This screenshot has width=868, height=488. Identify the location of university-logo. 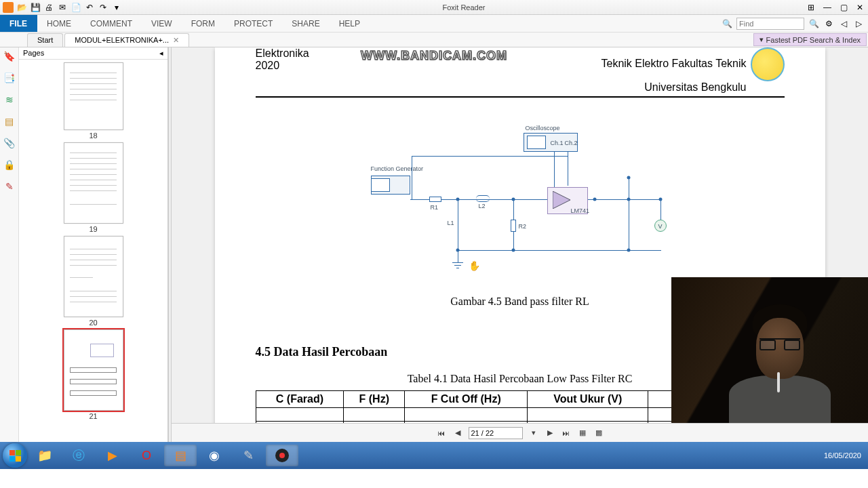
(768, 64).